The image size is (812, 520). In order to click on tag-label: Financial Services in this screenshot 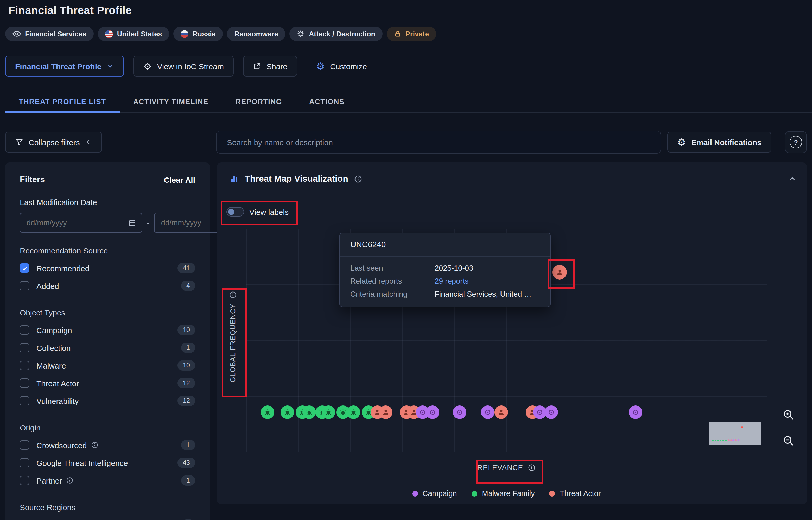, I will do `click(56, 34)`.